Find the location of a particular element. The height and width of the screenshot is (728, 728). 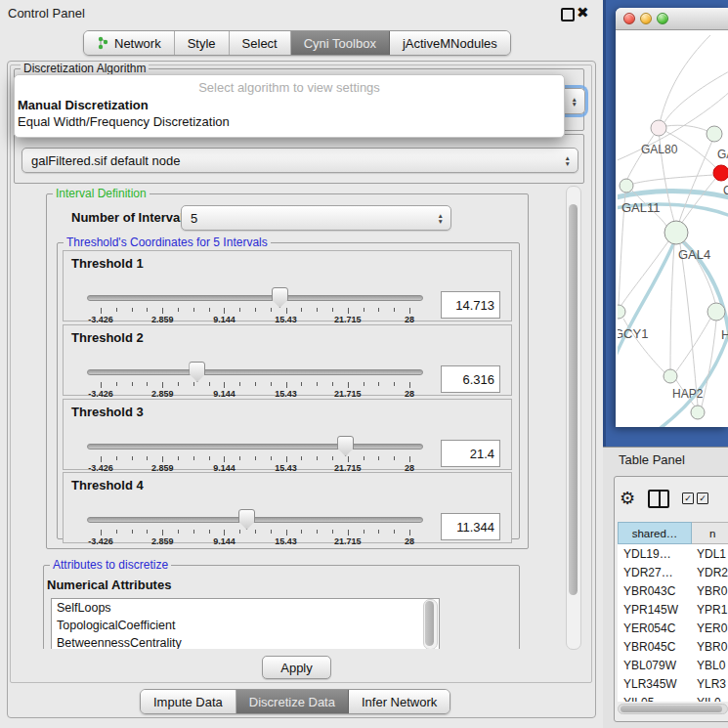

close-panel-button: ✖ is located at coordinates (582, 13).